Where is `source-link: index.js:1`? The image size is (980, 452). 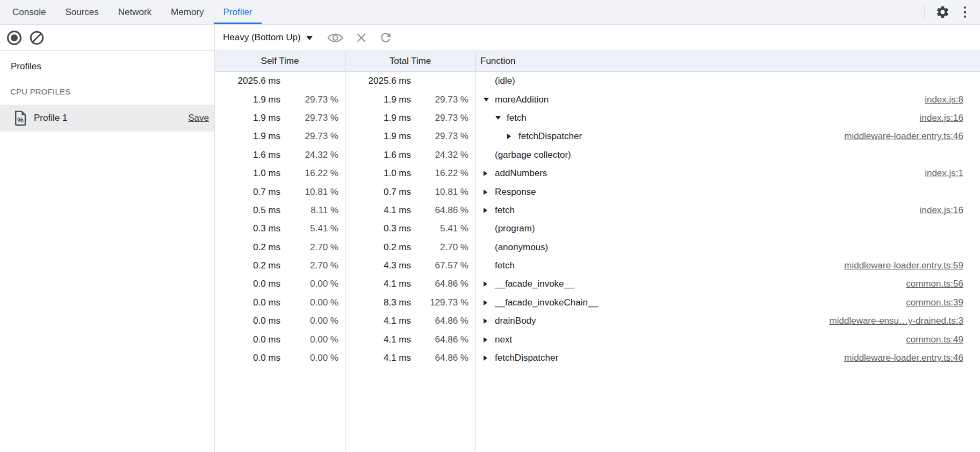 source-link: index.js:1 is located at coordinates (952, 173).